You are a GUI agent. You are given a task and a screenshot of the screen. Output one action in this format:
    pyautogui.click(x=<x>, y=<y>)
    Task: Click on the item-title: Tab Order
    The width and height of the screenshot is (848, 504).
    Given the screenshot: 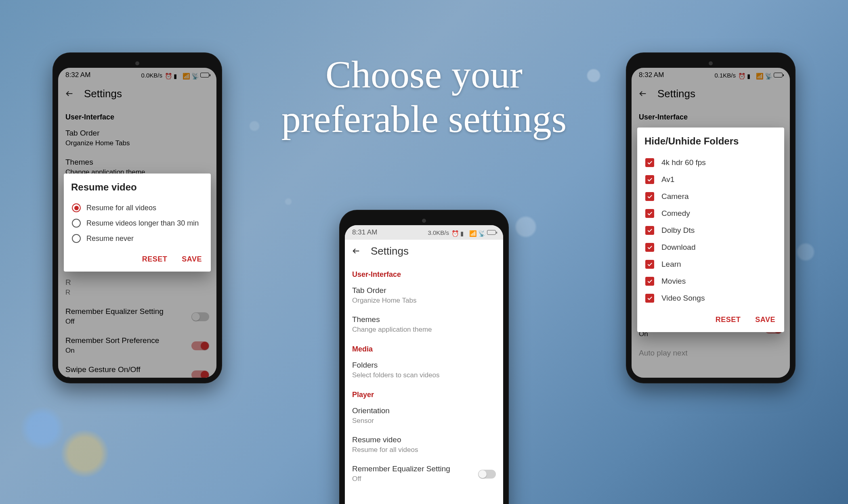 What is the action you would take?
    pyautogui.click(x=424, y=291)
    